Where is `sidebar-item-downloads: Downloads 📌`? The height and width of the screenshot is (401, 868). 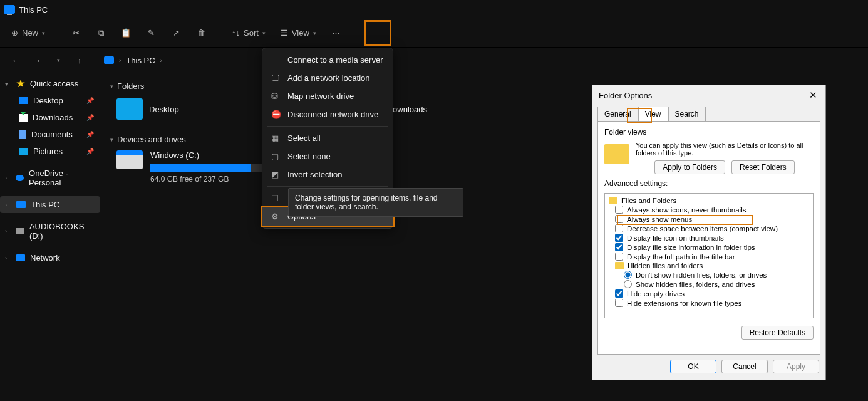
sidebar-item-downloads: Downloads 📌 is located at coordinates (50, 118).